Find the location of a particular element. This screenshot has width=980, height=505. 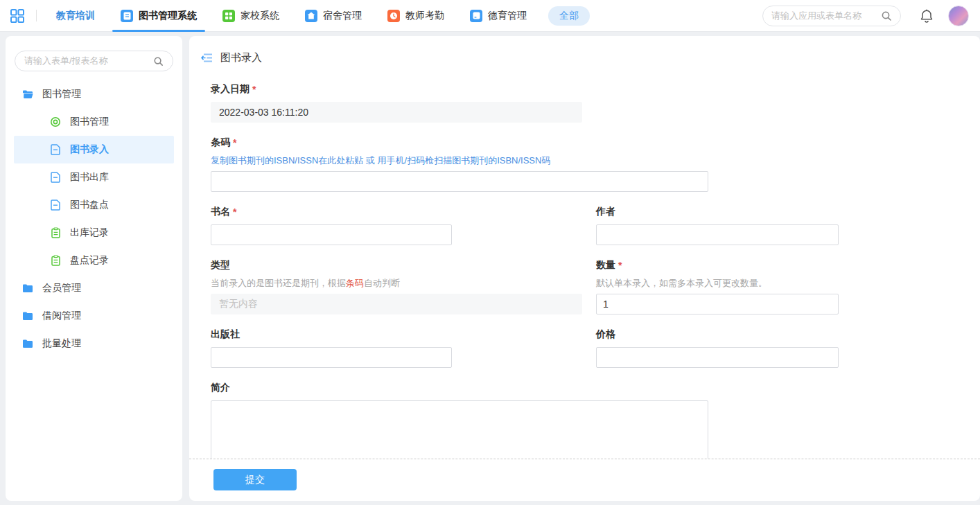

tab-education-training: 教育培训 is located at coordinates (76, 16).